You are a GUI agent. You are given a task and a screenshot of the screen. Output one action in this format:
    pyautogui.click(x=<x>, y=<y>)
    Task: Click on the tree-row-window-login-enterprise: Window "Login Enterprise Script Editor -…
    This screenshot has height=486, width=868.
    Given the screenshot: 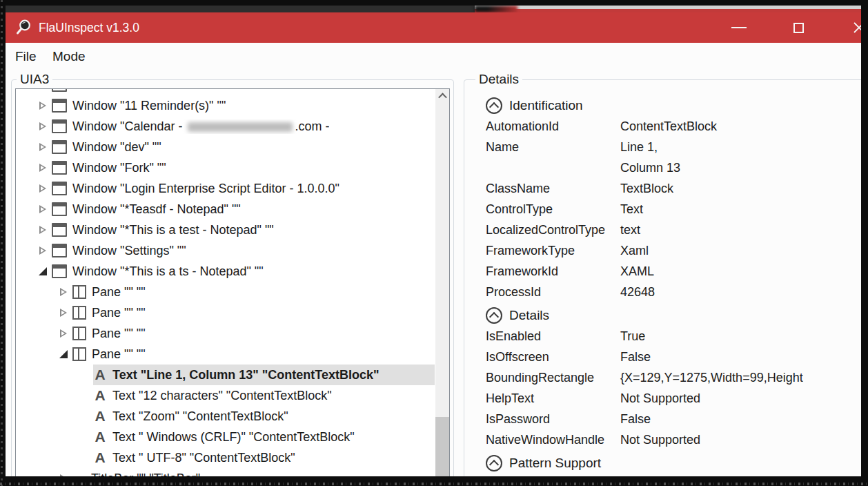 What is the action you would take?
    pyautogui.click(x=225, y=188)
    